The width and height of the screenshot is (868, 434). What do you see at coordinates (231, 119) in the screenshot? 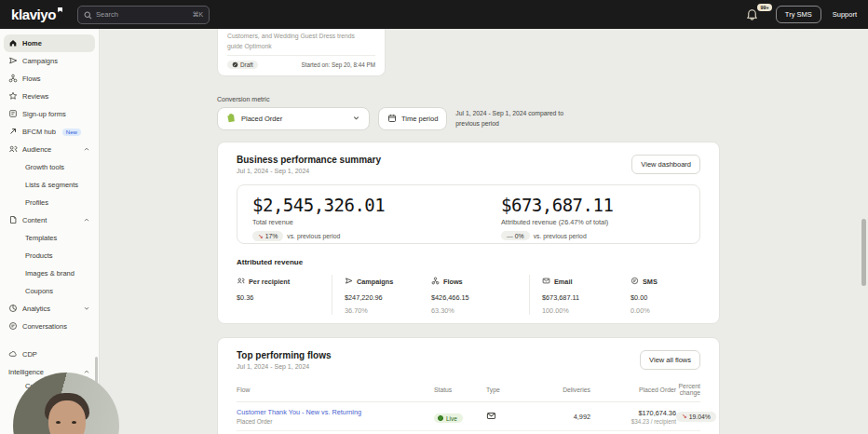
I see `shopify-bag-icon` at bounding box center [231, 119].